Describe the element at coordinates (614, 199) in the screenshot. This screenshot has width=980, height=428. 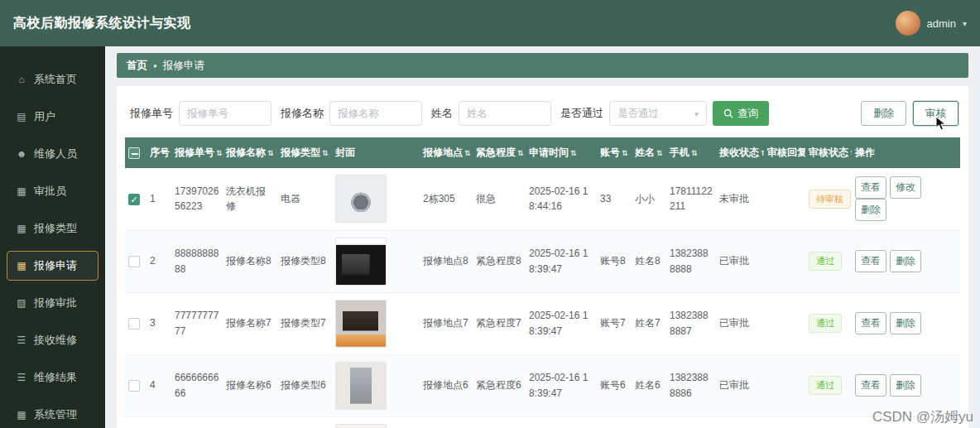
I see `cell-account: 33` at that location.